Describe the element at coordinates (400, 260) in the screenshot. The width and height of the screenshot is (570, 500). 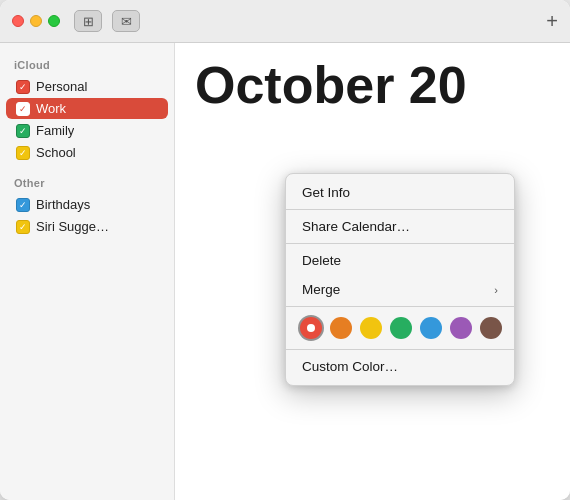
I see `delete-menu-item: Delete` at that location.